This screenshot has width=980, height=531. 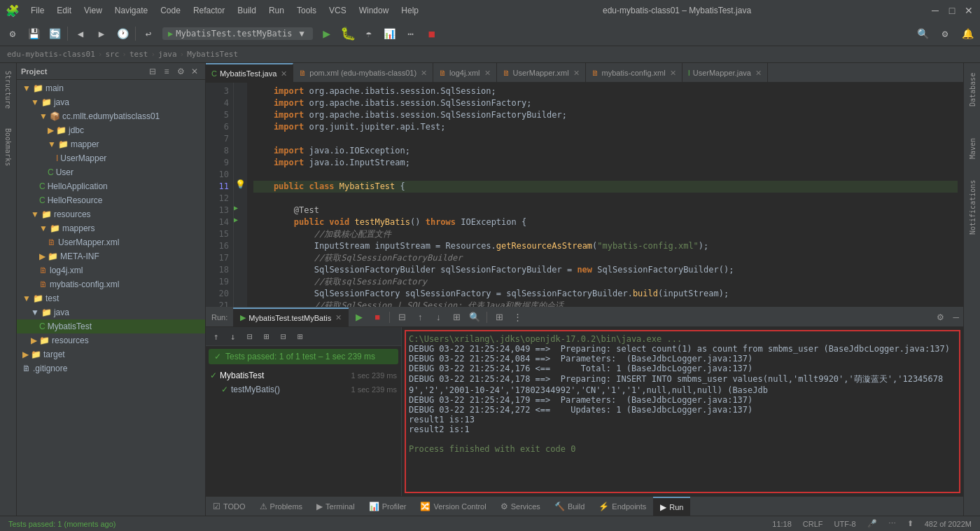 What do you see at coordinates (892, 524) in the screenshot?
I see `status-notifications: ⋯` at bounding box center [892, 524].